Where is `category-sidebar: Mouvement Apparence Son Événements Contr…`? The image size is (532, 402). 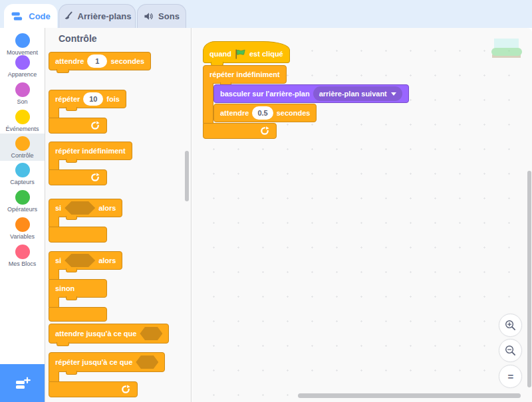 category-sidebar: Mouvement Apparence Son Événements Contr… is located at coordinates (23, 215).